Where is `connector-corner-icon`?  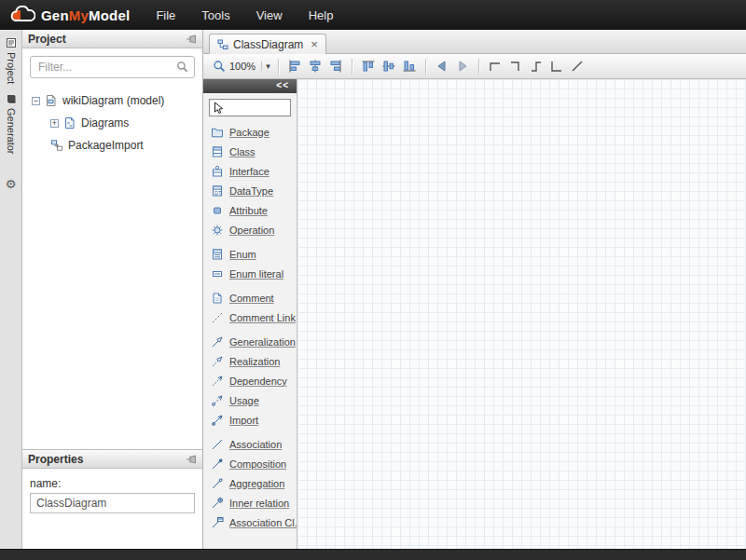
connector-corner-icon is located at coordinates (557, 67).